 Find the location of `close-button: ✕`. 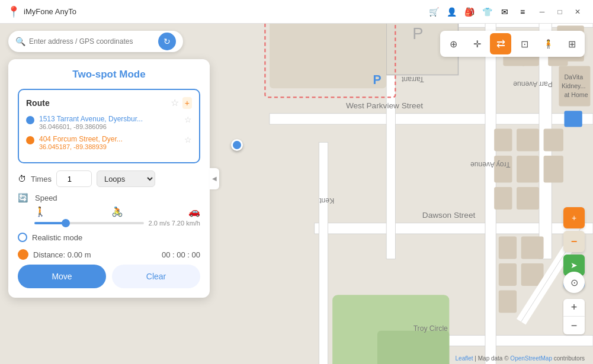

close-button: ✕ is located at coordinates (578, 12).